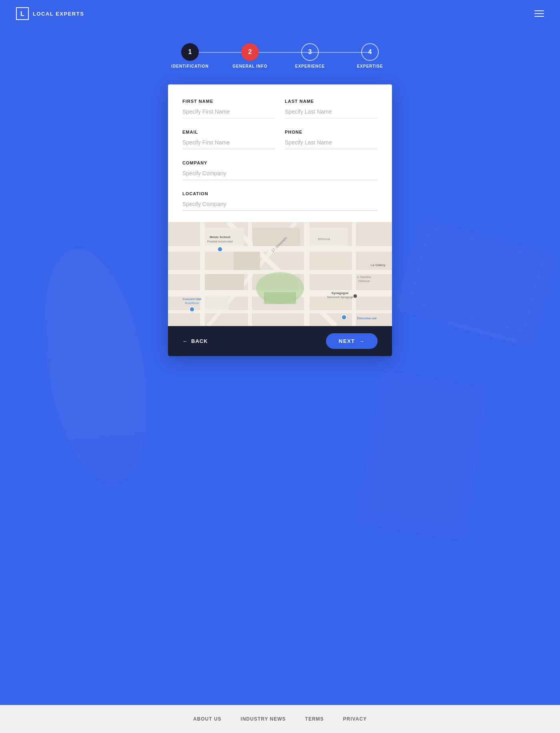  Describe the element at coordinates (250, 66) in the screenshot. I see `step-label-2: GENERAL INFO` at that location.